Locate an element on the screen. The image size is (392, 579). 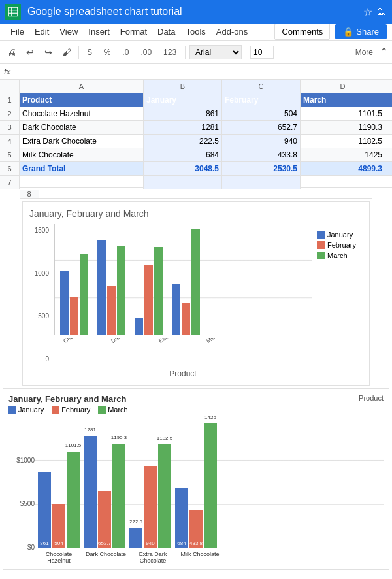
cell-b5: 684 is located at coordinates (183, 155).